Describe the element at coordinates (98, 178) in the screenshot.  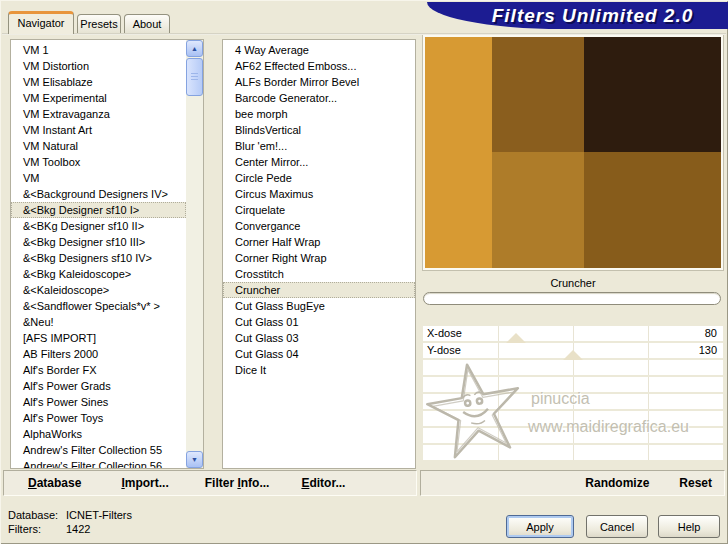
I see `category-item: VM` at that location.